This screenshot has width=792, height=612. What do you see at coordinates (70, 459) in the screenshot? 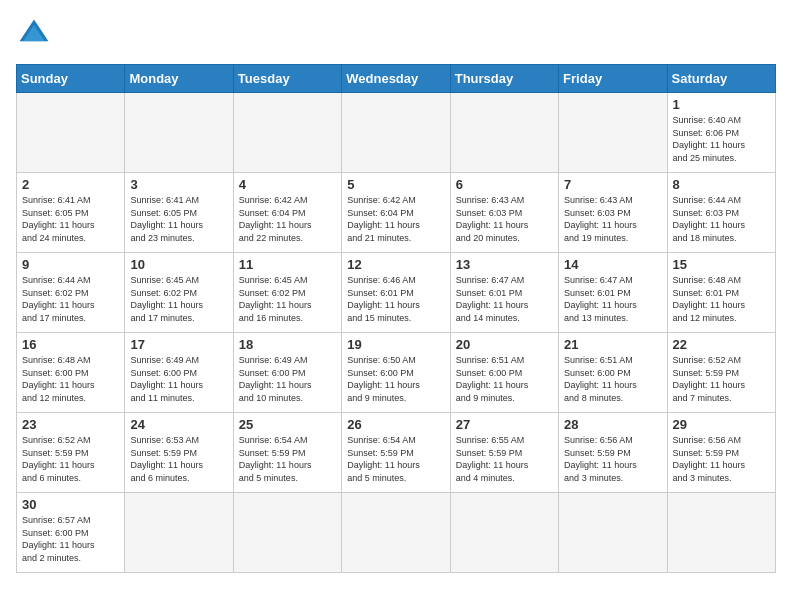
I see `day-info: Sunrise: 6:52 AM Sunset: 5:59 PM Dayligh…` at bounding box center [70, 459].